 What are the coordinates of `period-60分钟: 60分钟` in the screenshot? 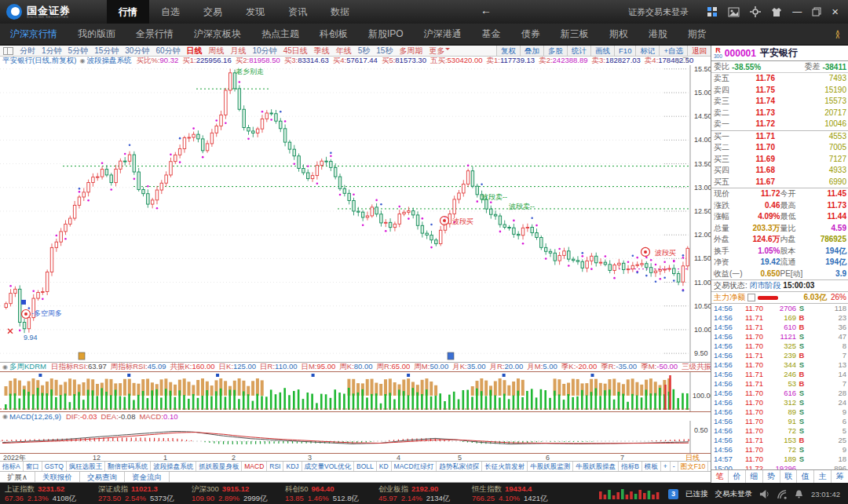 It's located at (168, 51).